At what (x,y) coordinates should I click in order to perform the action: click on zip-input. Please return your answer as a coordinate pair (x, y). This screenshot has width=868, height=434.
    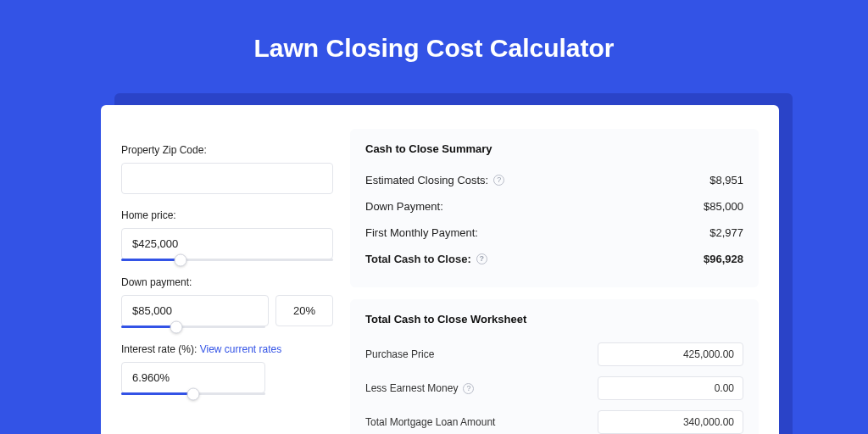
    Looking at the image, I should click on (227, 178).